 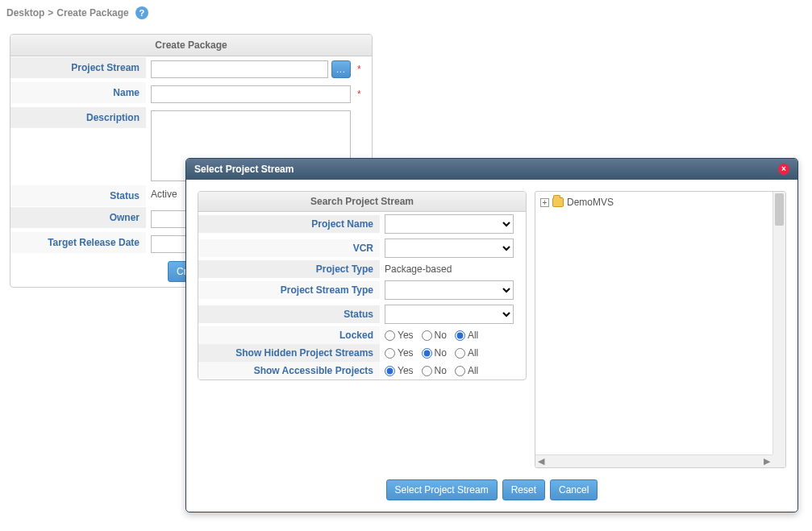 I want to click on label-status: Status, so click(x=78, y=196).